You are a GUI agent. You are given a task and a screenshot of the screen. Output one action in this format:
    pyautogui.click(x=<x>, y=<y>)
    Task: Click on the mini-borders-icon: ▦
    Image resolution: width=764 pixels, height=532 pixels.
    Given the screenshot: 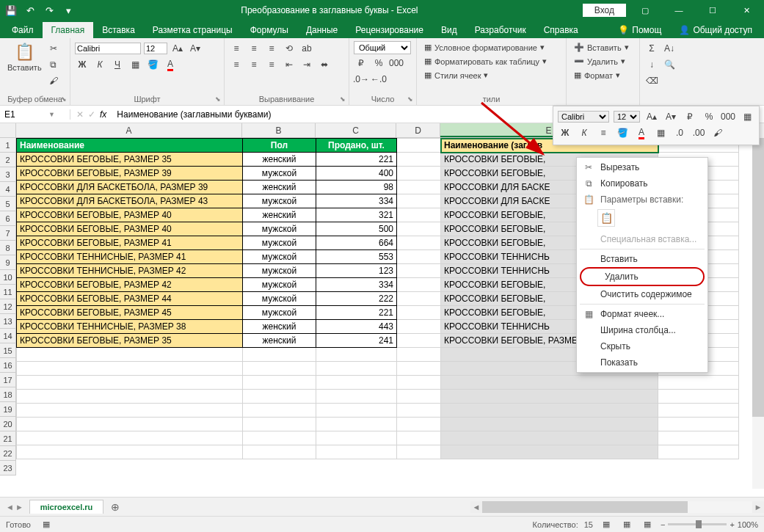 What is the action you would take?
    pyautogui.click(x=661, y=133)
    